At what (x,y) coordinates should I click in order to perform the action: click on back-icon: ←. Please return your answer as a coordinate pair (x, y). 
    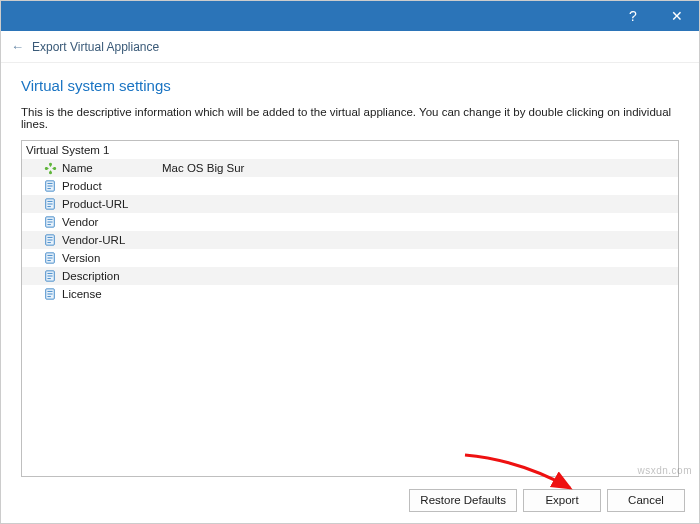
    Looking at the image, I should click on (18, 46).